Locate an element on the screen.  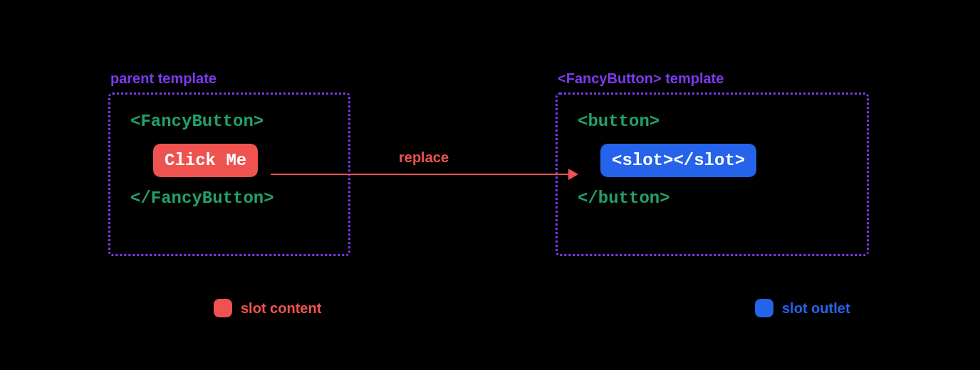
legend-slot-content-label: slot content is located at coordinates (281, 309).